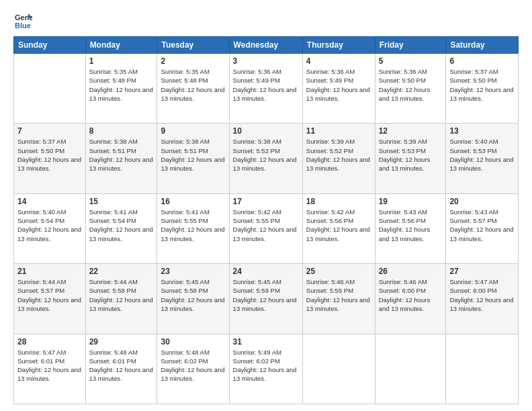  I want to click on day-number: 4, so click(339, 61).